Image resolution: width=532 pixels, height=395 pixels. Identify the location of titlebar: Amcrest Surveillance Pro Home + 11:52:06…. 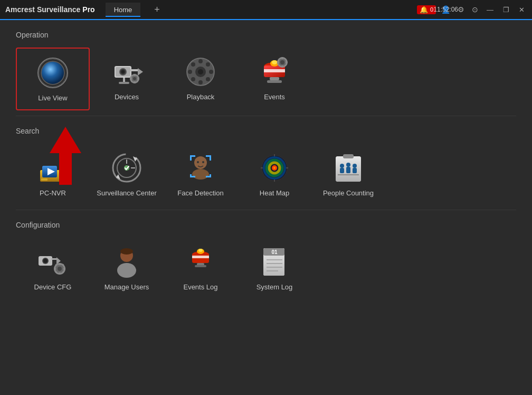
(266, 10).